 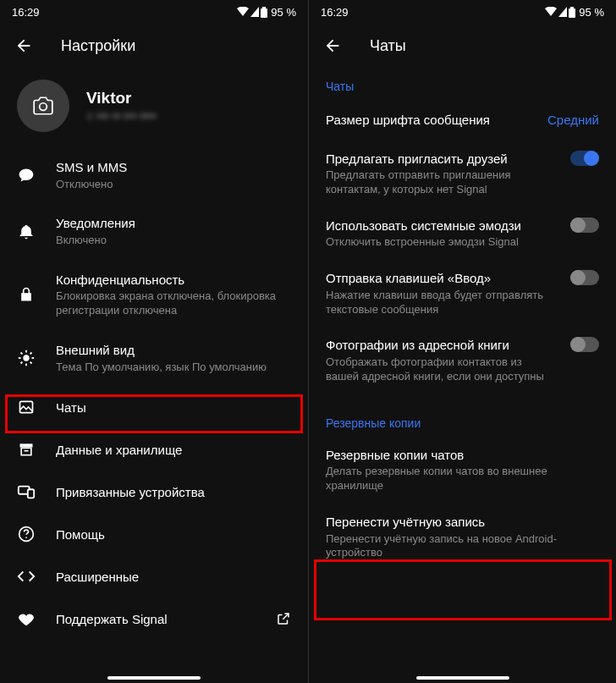 I want to click on row-title: SMS и MMS, so click(x=173, y=168).